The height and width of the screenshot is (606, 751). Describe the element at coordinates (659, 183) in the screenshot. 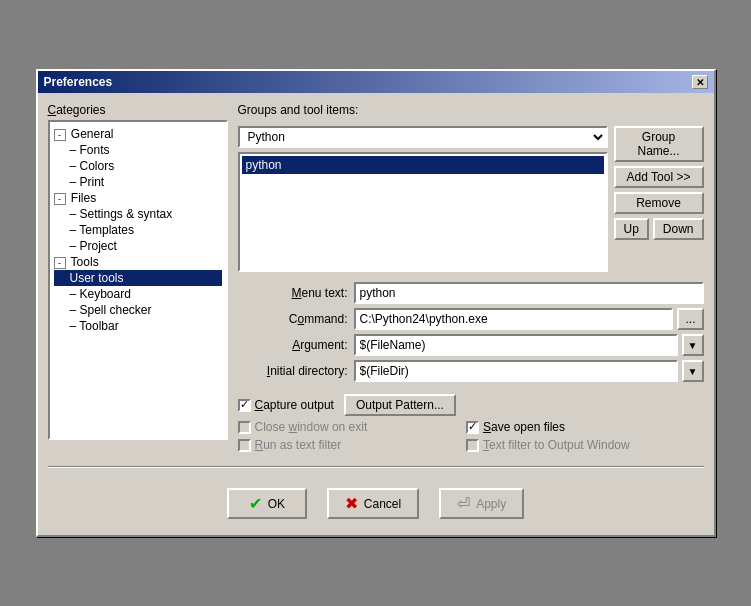

I see `groups-buttons: Group Name... Add Tool >> Remove Up Down` at that location.